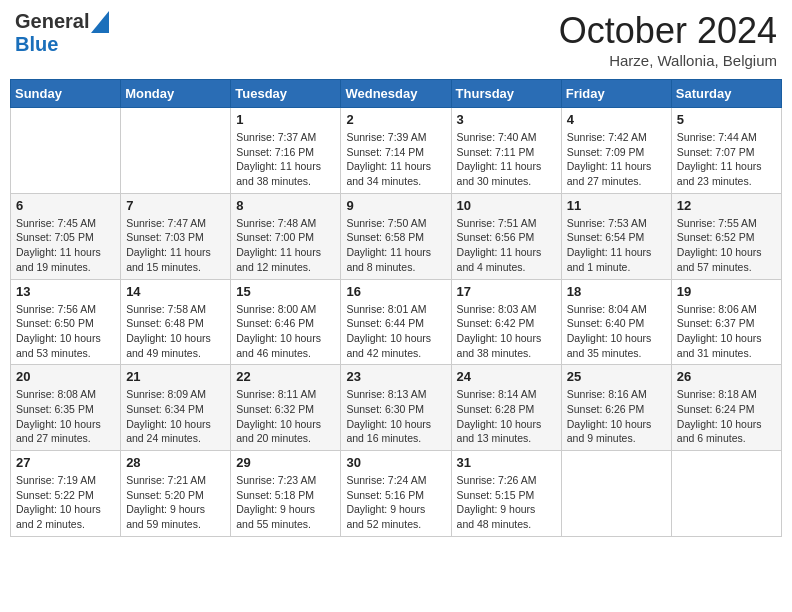 The image size is (792, 612). What do you see at coordinates (668, 60) in the screenshot?
I see `location-title: Harze, Wallonia, Belgium` at bounding box center [668, 60].